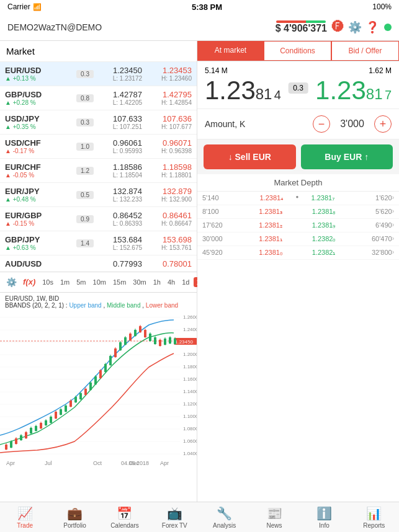 Image resolution: width=399 pixels, height=532 pixels. Describe the element at coordinates (271, 226) in the screenshot. I see `depth-bid: 1.2381₂` at that location.